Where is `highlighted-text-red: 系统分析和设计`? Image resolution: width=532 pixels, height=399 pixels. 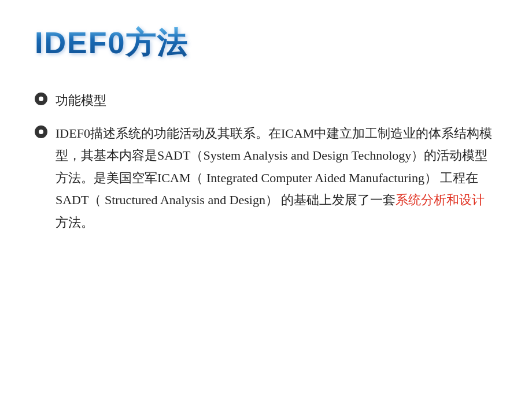
highlighted-text-red: 系统分析和设计 is located at coordinates (440, 200).